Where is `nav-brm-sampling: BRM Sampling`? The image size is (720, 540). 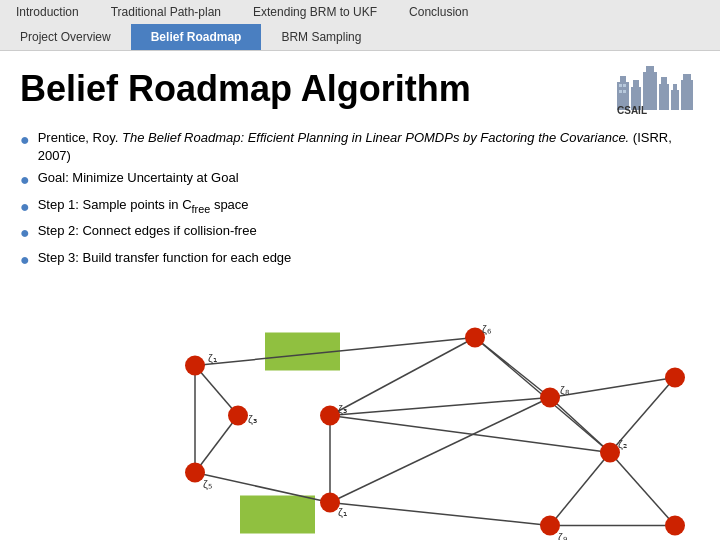
nav-brm-sampling: BRM Sampling is located at coordinates (321, 37).